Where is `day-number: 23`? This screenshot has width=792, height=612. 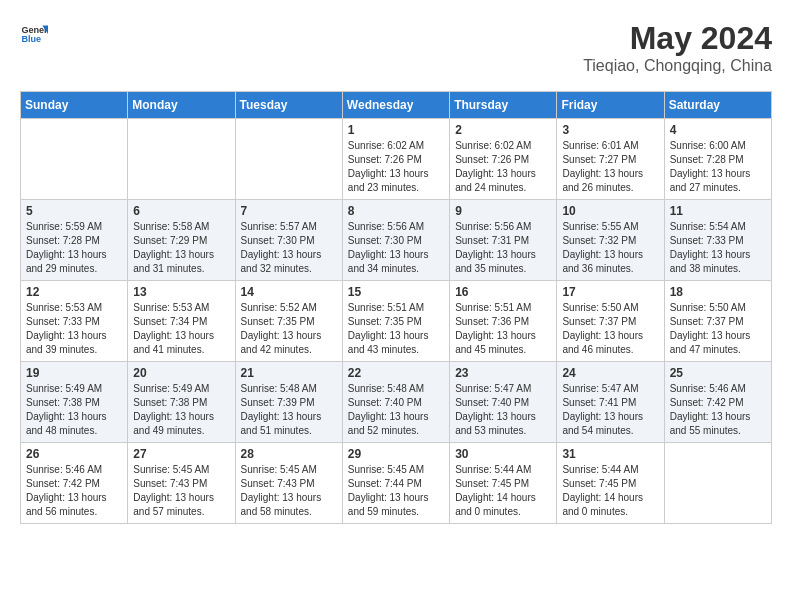 day-number: 23 is located at coordinates (503, 373).